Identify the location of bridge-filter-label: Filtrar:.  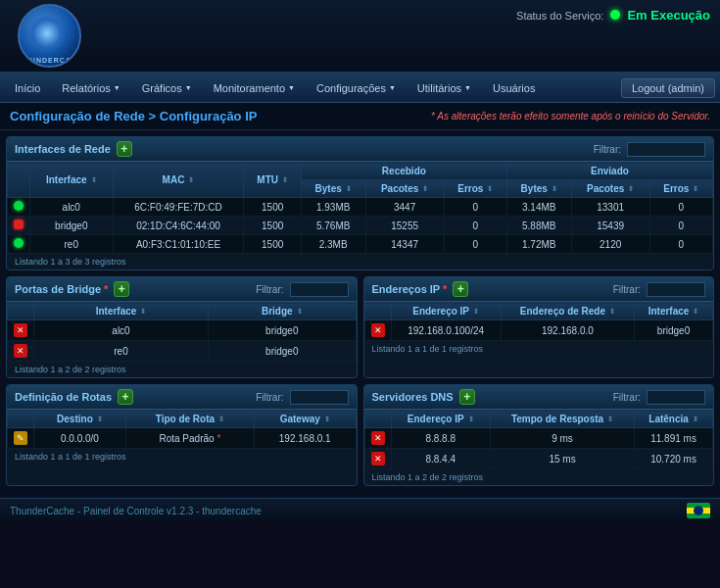
(269, 290).